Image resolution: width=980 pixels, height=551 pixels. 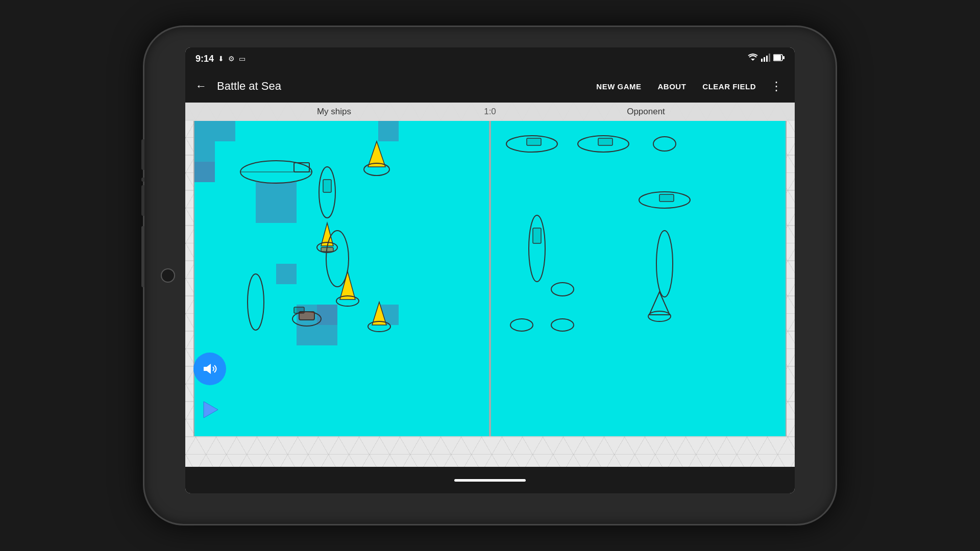 What do you see at coordinates (490, 481) in the screenshot?
I see `nav-home-indicator` at bounding box center [490, 481].